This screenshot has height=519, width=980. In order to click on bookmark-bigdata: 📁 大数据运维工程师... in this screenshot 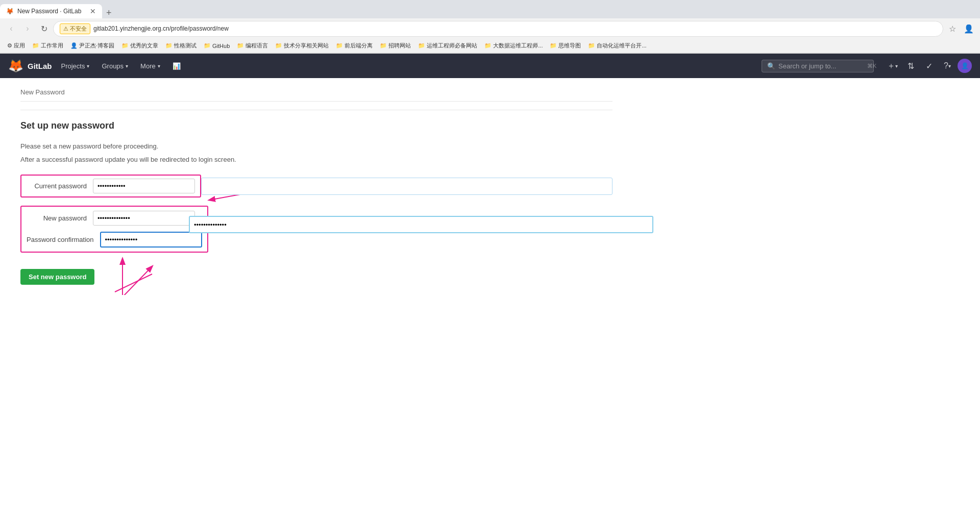, I will do `click(513, 46)`.